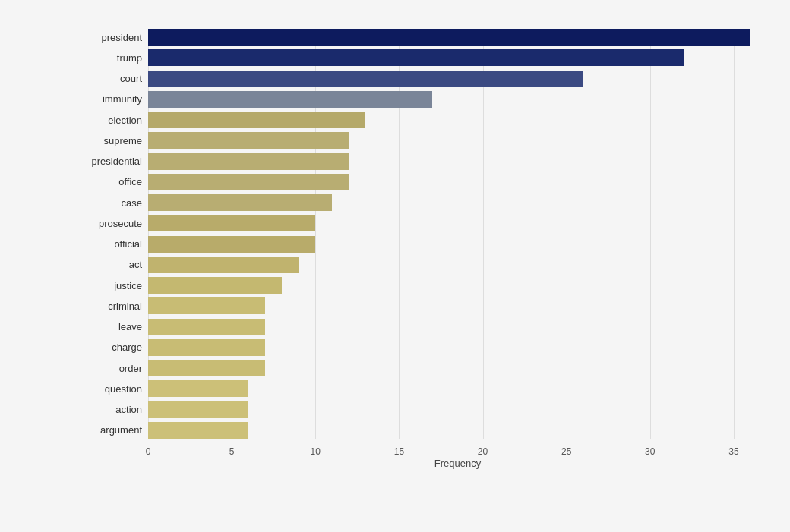  Describe the element at coordinates (422, 368) in the screenshot. I see `bar-row: order` at that location.